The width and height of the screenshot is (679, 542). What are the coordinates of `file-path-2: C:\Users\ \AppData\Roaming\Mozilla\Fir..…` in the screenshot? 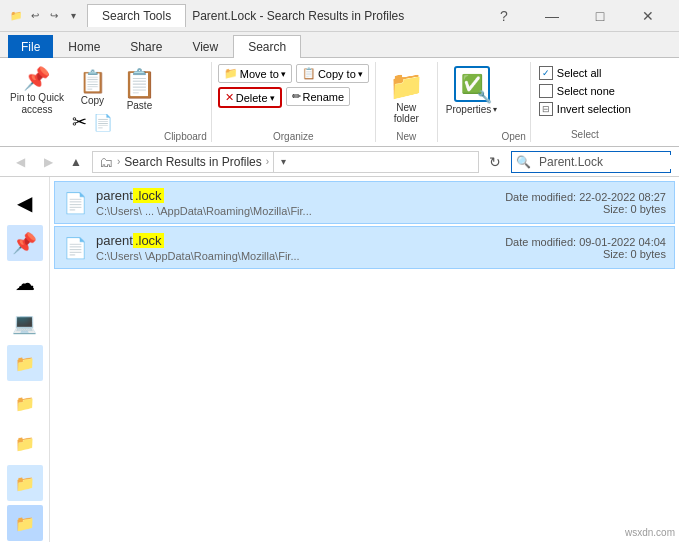 It's located at (300, 256).